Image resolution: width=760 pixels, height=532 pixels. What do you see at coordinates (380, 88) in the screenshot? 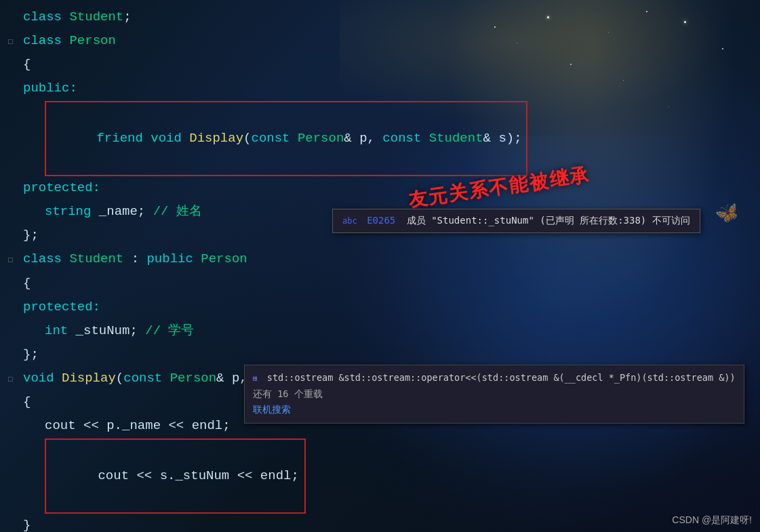
I see `code-line-4: public:` at bounding box center [380, 88].